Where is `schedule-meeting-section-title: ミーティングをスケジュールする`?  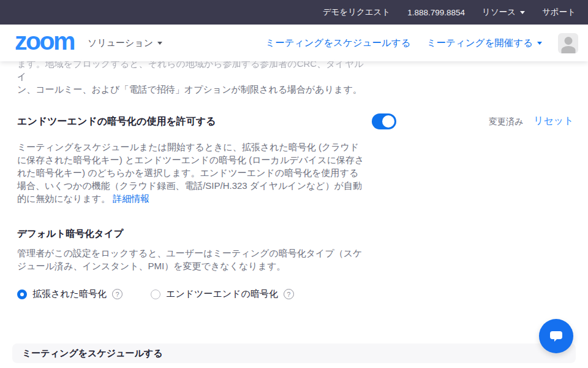 schedule-meeting-section-title: ミーティングをスケジュールする is located at coordinates (92, 353).